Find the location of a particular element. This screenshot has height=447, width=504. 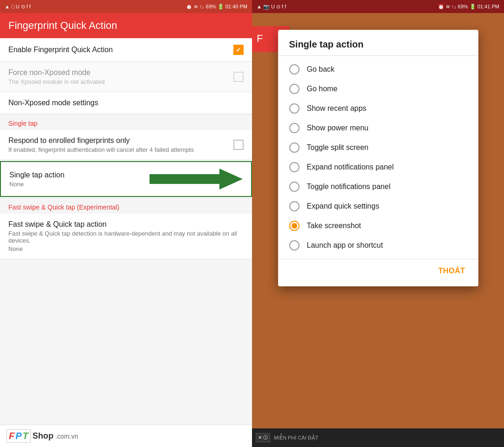

setting-title: Single tap action is located at coordinates (79, 175).